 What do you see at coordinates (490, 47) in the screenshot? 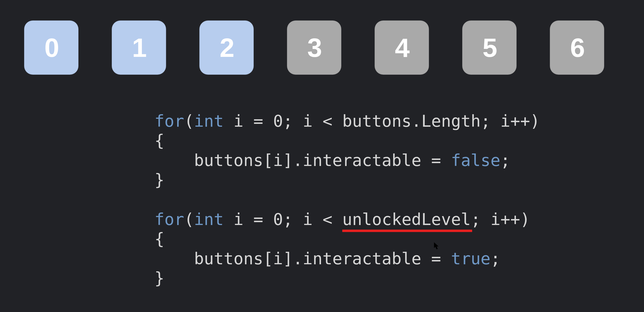
I see `level-button-label: 5` at bounding box center [490, 47].